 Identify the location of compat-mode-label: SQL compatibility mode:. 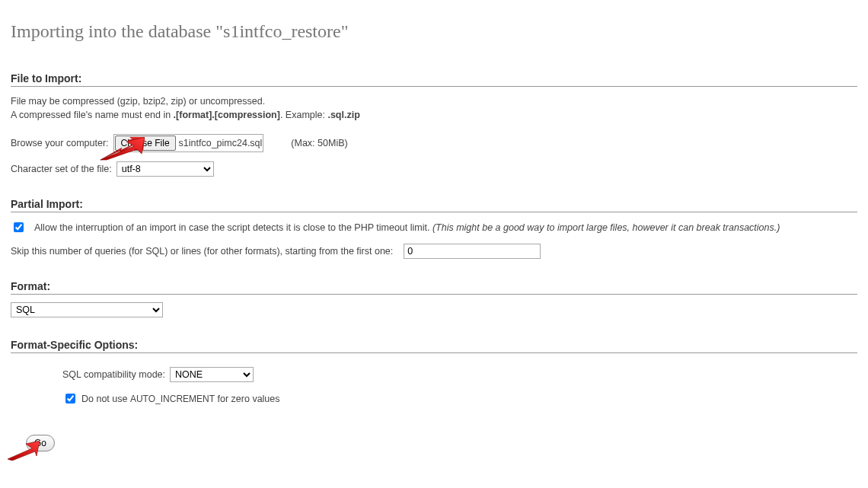
(114, 375).